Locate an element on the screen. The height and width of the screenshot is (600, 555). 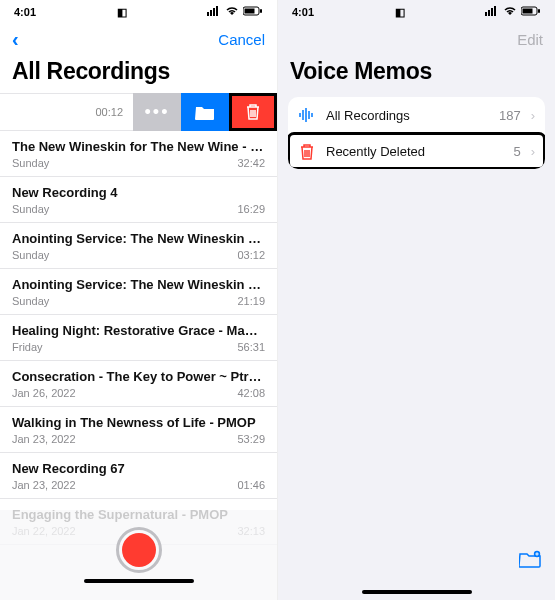
recording-row: Consecration - The Key to Power ~ Ptra. … is located at coordinates (138, 384).